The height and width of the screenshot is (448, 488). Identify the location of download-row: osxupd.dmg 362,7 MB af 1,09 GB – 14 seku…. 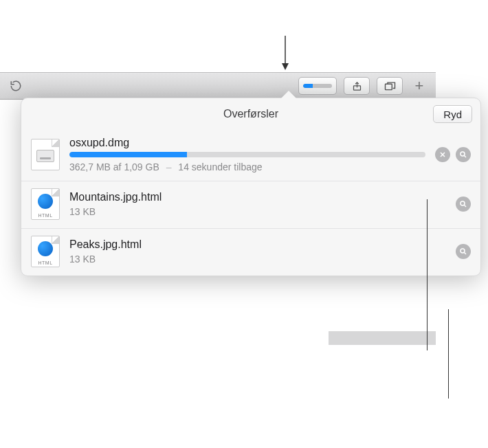
(251, 155).